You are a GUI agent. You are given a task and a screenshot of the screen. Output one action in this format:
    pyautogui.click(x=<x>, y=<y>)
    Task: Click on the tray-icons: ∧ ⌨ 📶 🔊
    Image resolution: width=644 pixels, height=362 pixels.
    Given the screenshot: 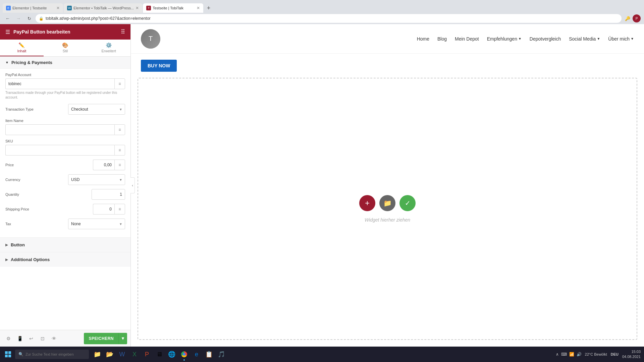 What is the action you would take?
    pyautogui.click(x=569, y=354)
    